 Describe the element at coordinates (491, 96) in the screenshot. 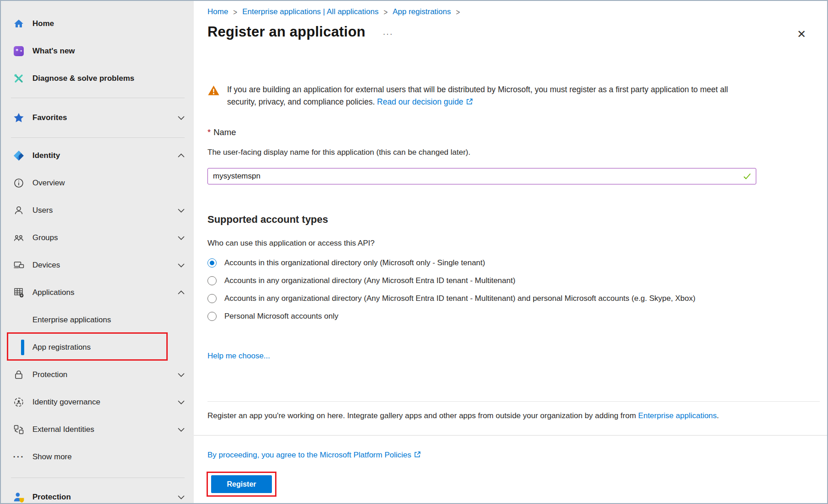

I see `warning-text: If you are building an application for e…` at that location.